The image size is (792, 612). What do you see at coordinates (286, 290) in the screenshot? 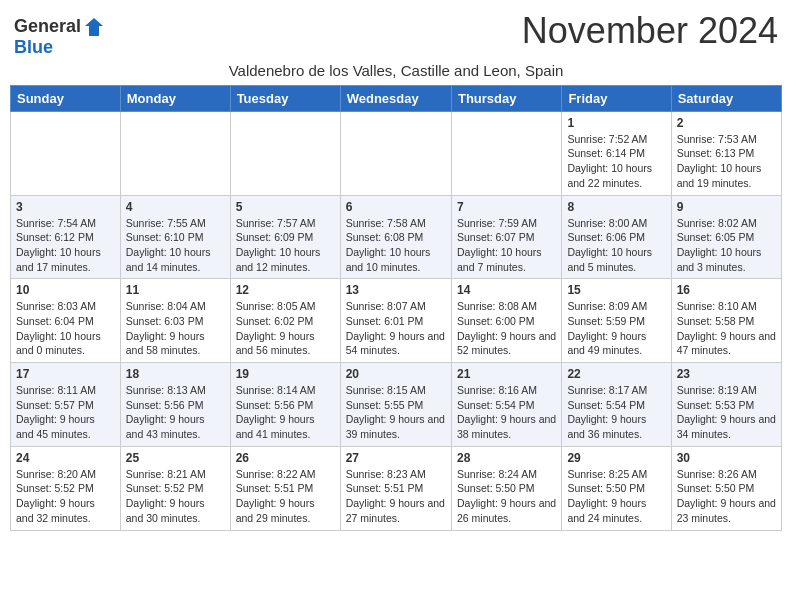
I see `day-number: 12` at bounding box center [286, 290].